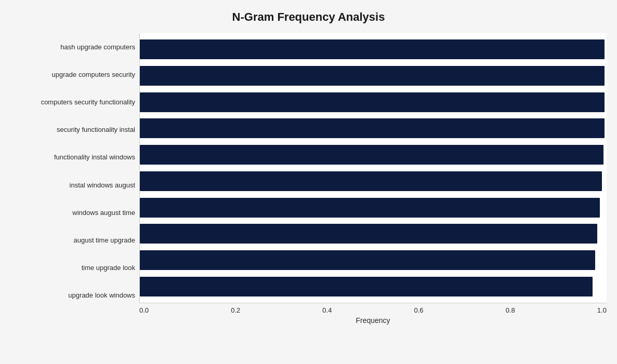  Describe the element at coordinates (602, 311) in the screenshot. I see `x-tick: 1.0` at that location.